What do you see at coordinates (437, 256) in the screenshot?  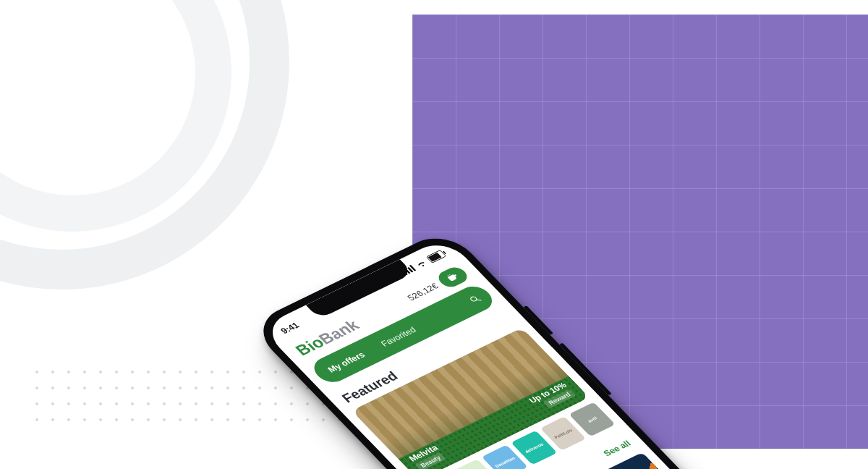 I see `battery-icon` at bounding box center [437, 256].